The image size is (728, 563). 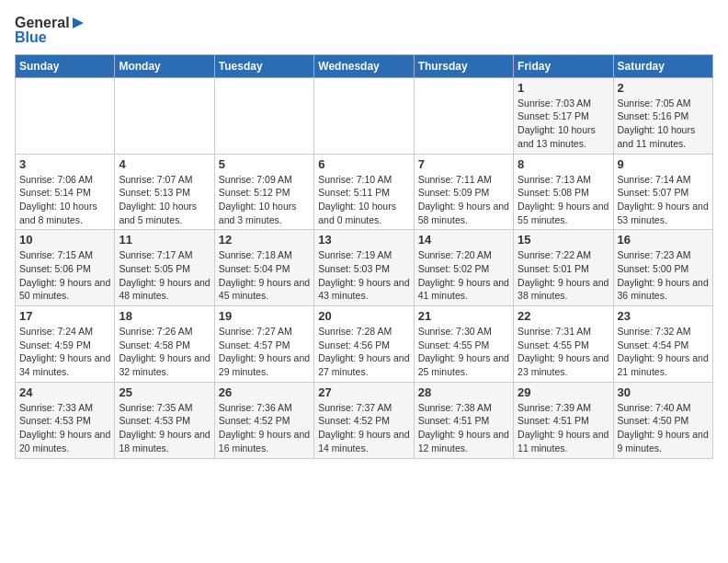 What do you see at coordinates (165, 191) in the screenshot?
I see `day-cell: 4Sunrise: 7:07 AM Sunset: 5:13 PM Daylig…` at bounding box center [165, 191].